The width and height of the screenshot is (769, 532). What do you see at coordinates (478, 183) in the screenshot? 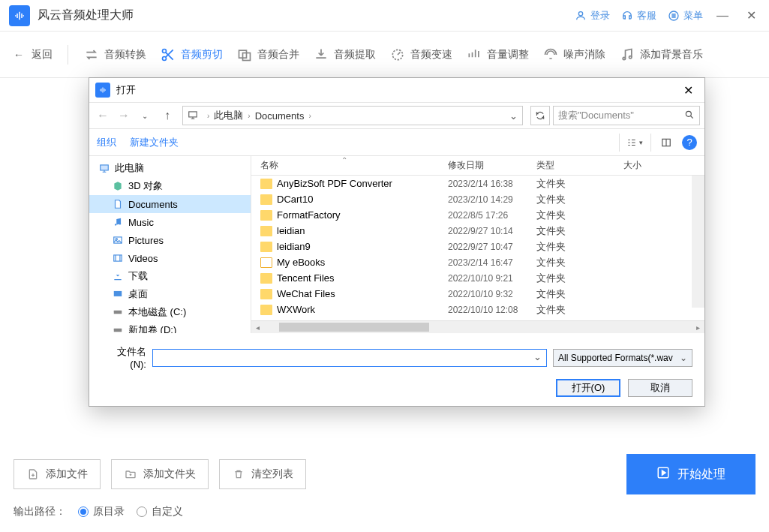
I see `file-row: AnyBizSoft PDF Converter2023/2/14 16:38文…` at bounding box center [478, 183].